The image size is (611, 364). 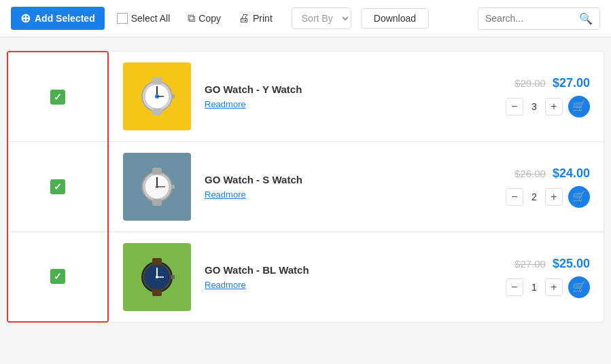 What do you see at coordinates (348, 90) in the screenshot?
I see `product-name-0: GO Watch - Y Watch` at bounding box center [348, 90].